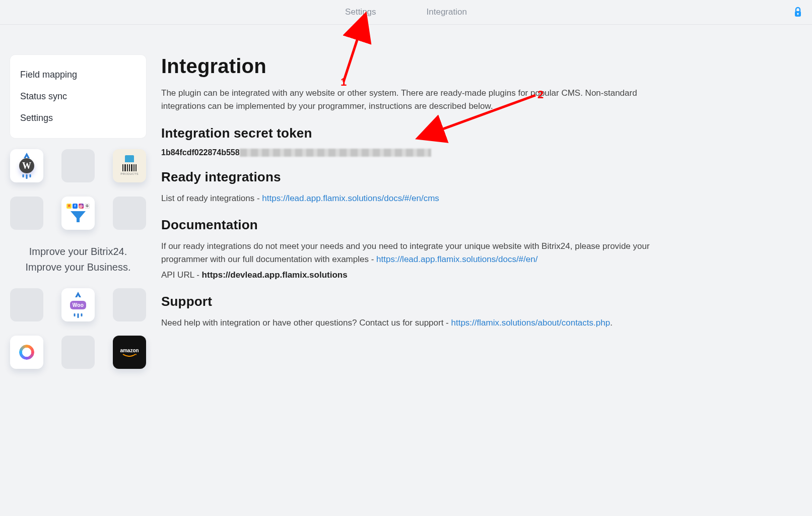  What do you see at coordinates (87, 206) in the screenshot?
I see `google-icon: G` at bounding box center [87, 206].